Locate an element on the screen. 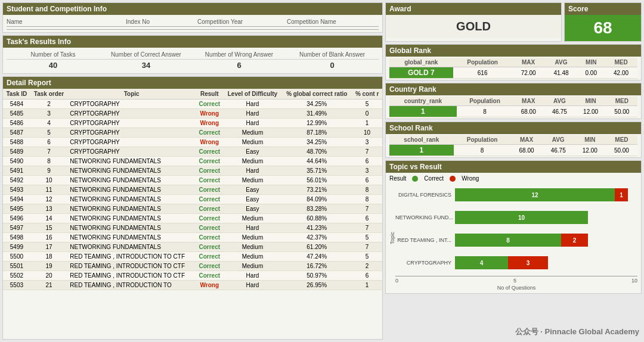 The width and height of the screenshot is (644, 342). table-row: 42.37% is located at coordinates (317, 238).